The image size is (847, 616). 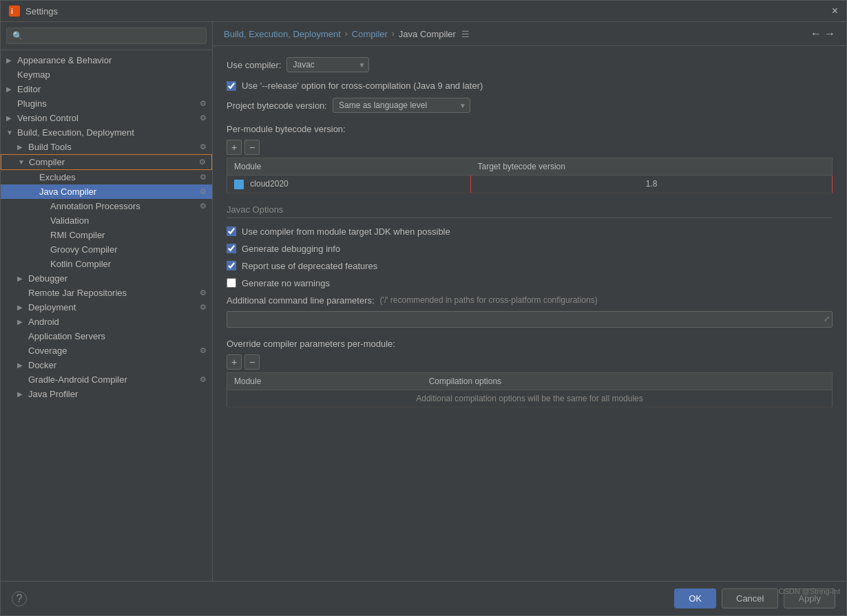 What do you see at coordinates (113, 147) in the screenshot?
I see `sidebar-item-label: Build Tools` at bounding box center [113, 147].